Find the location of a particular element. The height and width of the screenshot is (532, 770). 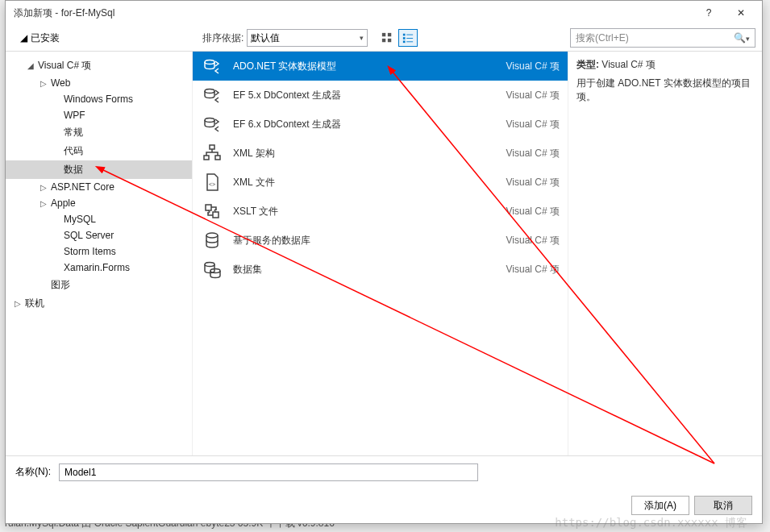

tree-item-label: Web is located at coordinates (60, 83).